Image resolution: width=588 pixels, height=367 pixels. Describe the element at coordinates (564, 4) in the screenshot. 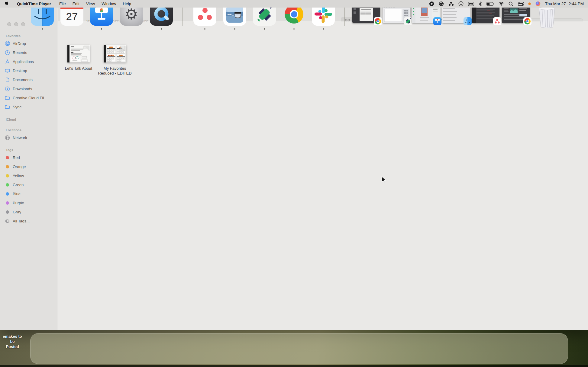

I see `menu-bar-clock: Thu Mar 27 2:44 PM` at that location.